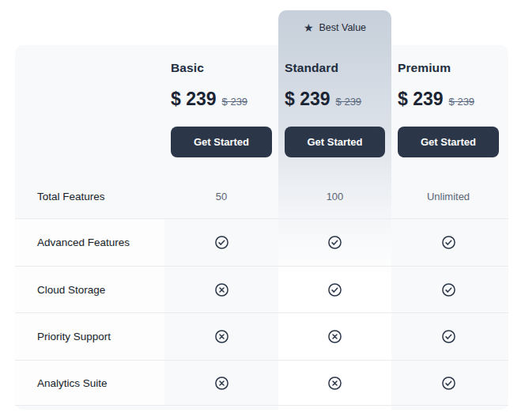 The image size is (525, 420). Describe the element at coordinates (343, 28) in the screenshot. I see `best-value-label: Best Value` at that location.